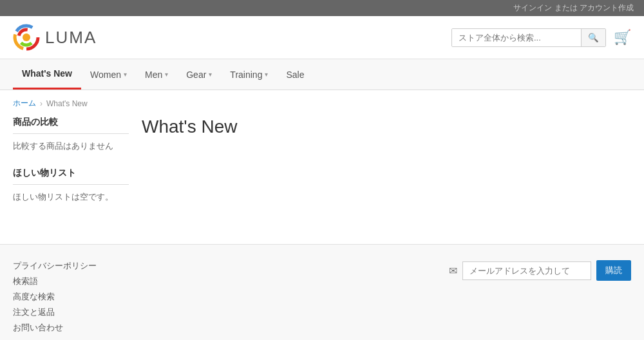  I want to click on footer-link-advanced-search: 高度な検索, so click(55, 297).